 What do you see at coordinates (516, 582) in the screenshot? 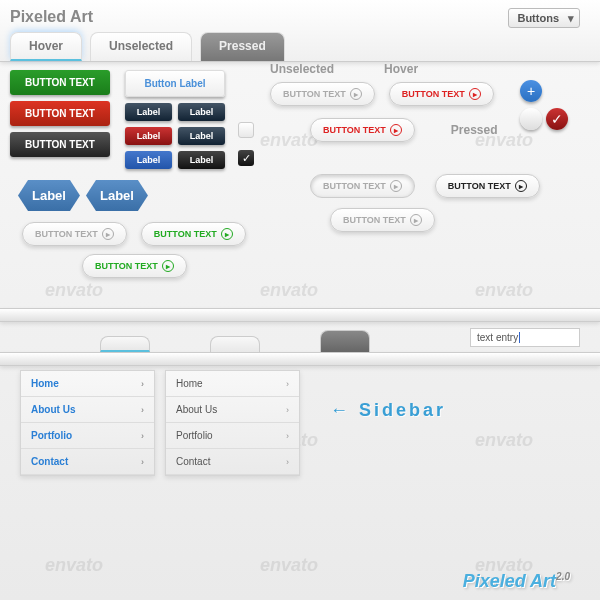
I see `logo: Pixeled Art2.0` at bounding box center [516, 582].